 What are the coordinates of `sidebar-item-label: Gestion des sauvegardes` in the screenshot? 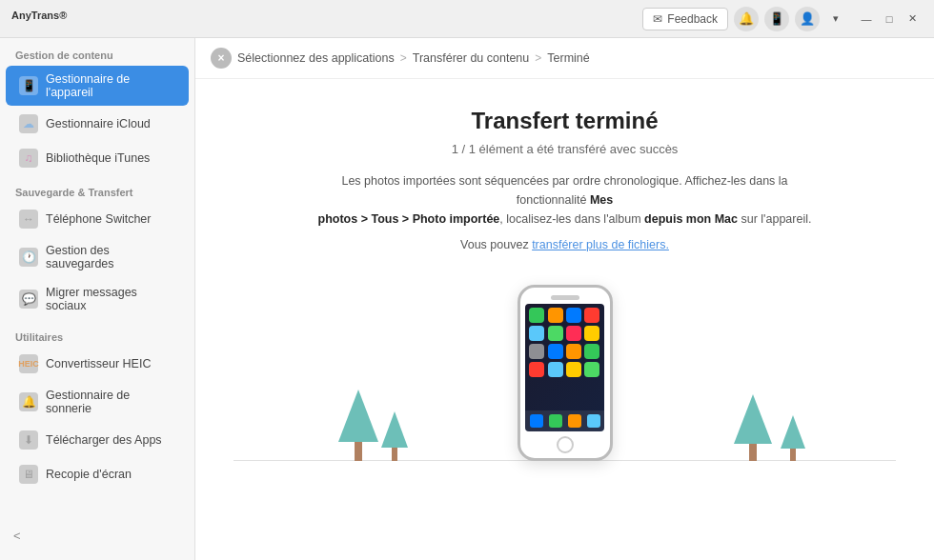 It's located at (111, 257).